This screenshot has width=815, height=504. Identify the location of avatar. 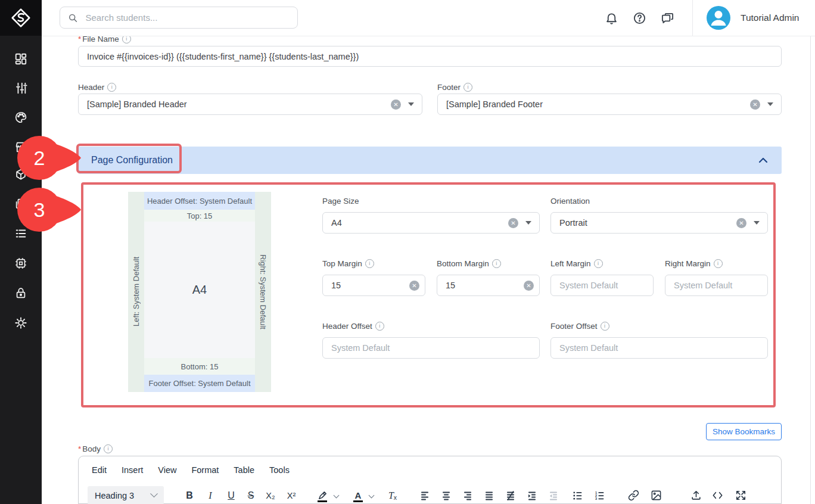
(718, 18).